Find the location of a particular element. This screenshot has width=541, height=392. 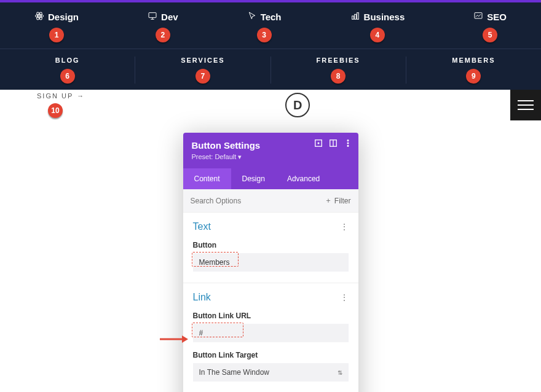

topnav-tech: Tech 3 is located at coordinates (264, 27).